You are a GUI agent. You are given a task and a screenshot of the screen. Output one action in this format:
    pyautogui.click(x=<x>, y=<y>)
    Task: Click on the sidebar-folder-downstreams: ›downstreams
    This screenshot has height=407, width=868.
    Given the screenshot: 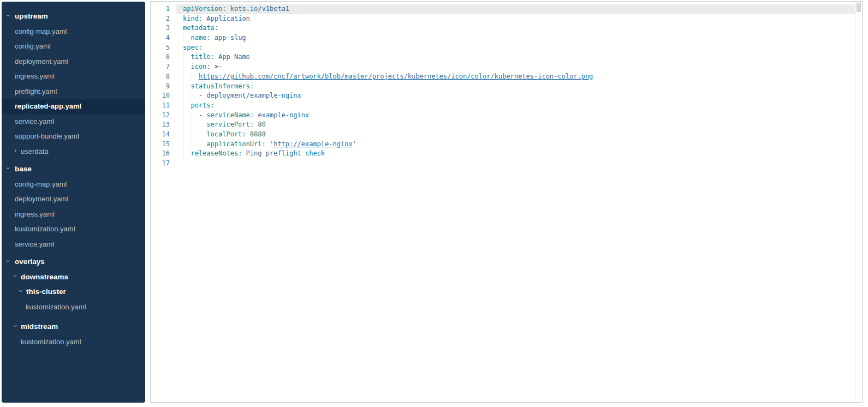 What is the action you would take?
    pyautogui.click(x=73, y=277)
    